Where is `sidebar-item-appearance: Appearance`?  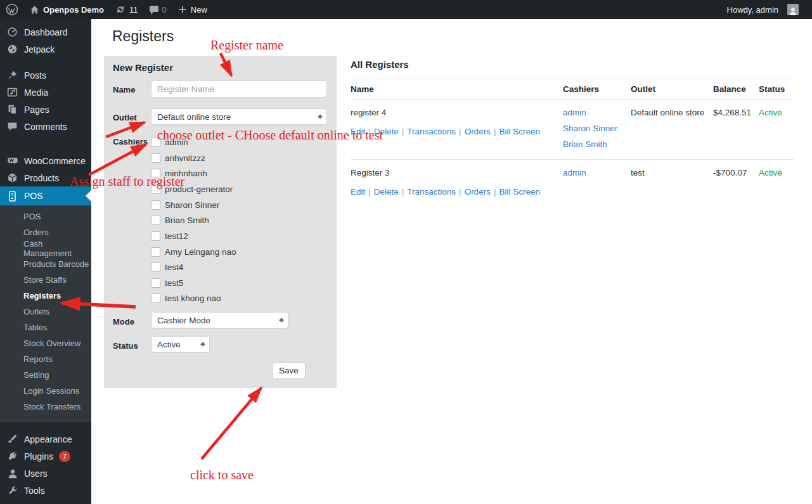 sidebar-item-appearance: Appearance is located at coordinates (46, 439).